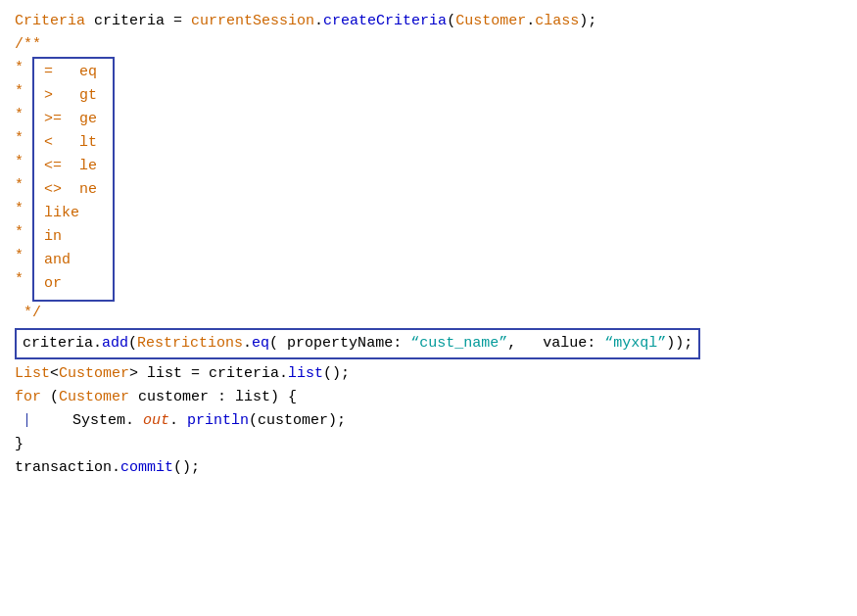 The width and height of the screenshot is (857, 616). I want to click on line-system-println: | System. out. println(customer);, so click(429, 421).